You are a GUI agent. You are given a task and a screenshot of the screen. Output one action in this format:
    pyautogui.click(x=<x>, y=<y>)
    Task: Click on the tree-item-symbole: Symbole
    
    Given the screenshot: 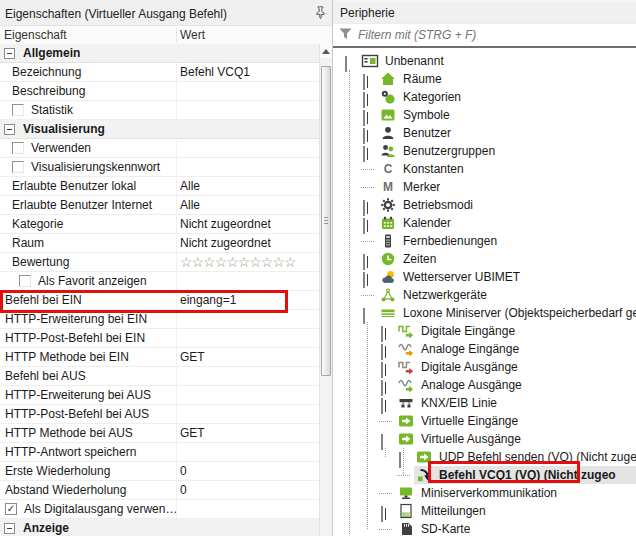 What is the action you would take?
    pyautogui.click(x=500, y=115)
    